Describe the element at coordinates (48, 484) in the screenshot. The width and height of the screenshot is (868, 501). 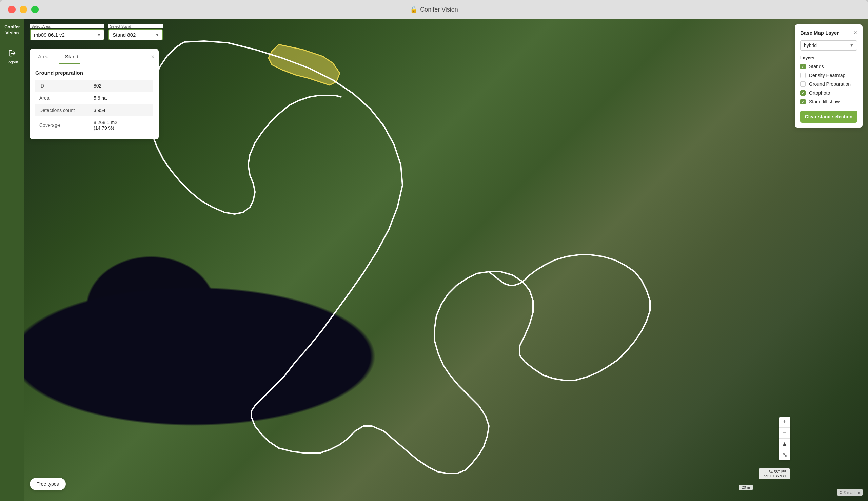
I see `tree-types-button: Tree types` at that location.